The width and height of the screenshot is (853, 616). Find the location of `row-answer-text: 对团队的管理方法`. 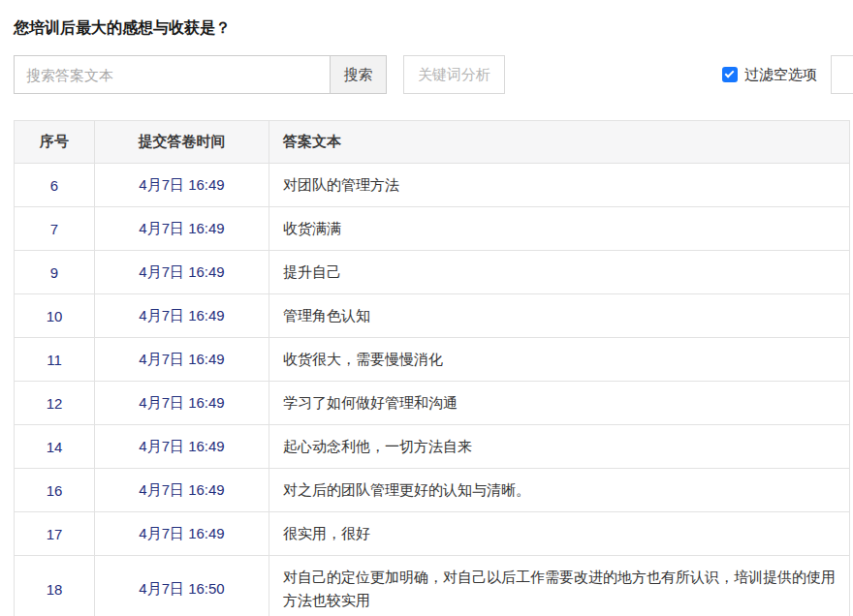

row-answer-text: 对团队的管理方法 is located at coordinates (560, 186).